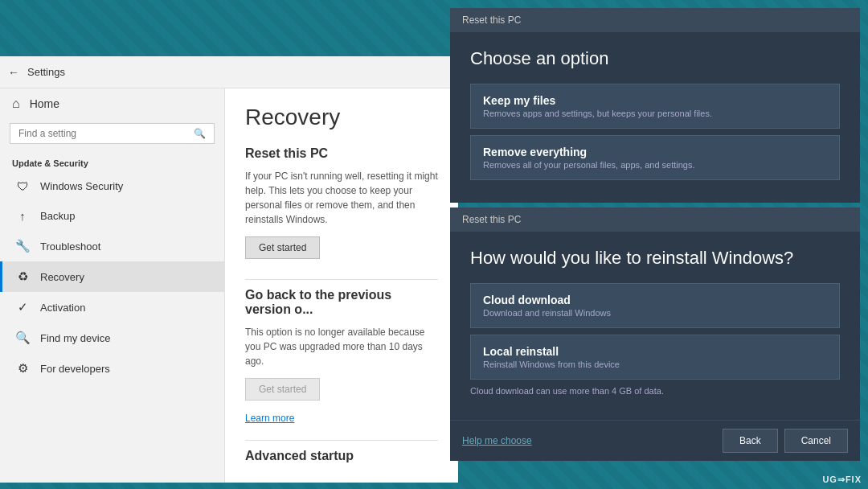 The height and width of the screenshot is (489, 868). What do you see at coordinates (342, 198) in the screenshot?
I see `reset-section-desc: If your PC isn't running well, resetting…` at bounding box center [342, 198].